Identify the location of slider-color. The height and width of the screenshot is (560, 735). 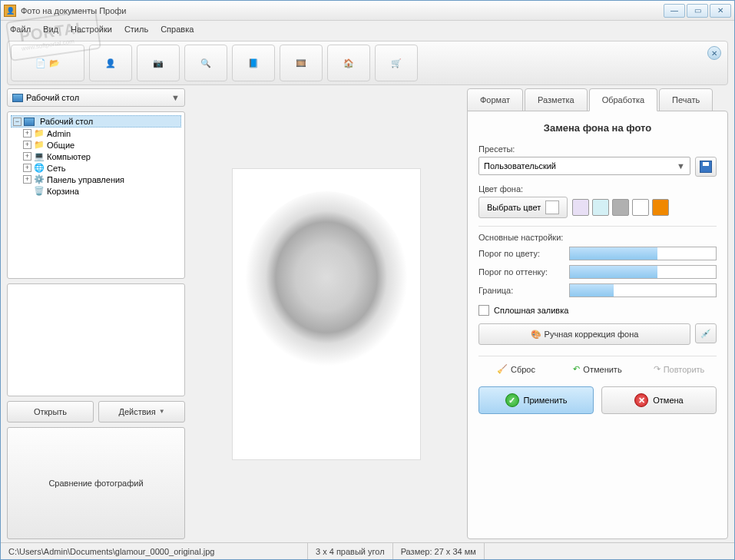
(643, 253).